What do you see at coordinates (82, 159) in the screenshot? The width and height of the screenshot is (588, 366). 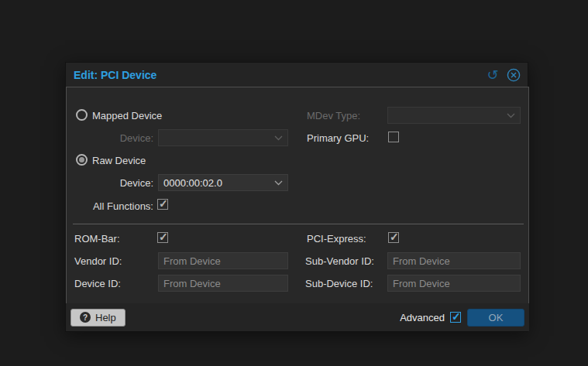 I see `raw-device-radio` at bounding box center [82, 159].